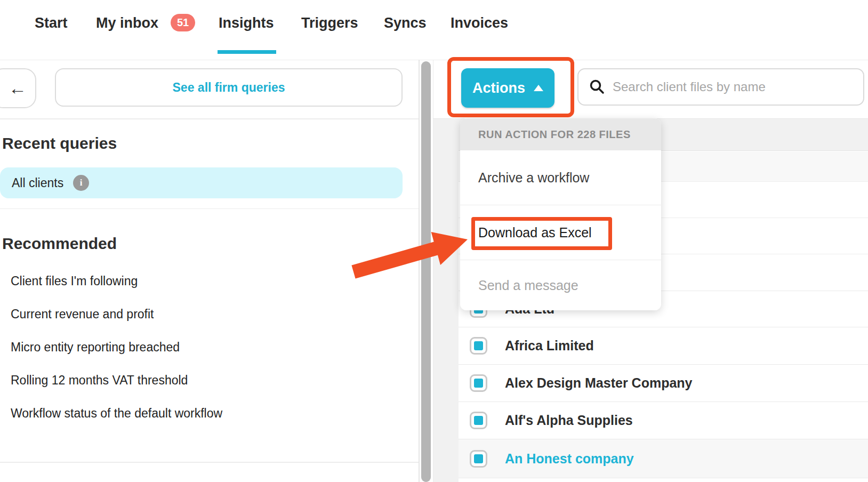 The width and height of the screenshot is (868, 482). Describe the element at coordinates (599, 383) in the screenshot. I see `client-name: Alex Design Master Company` at that location.